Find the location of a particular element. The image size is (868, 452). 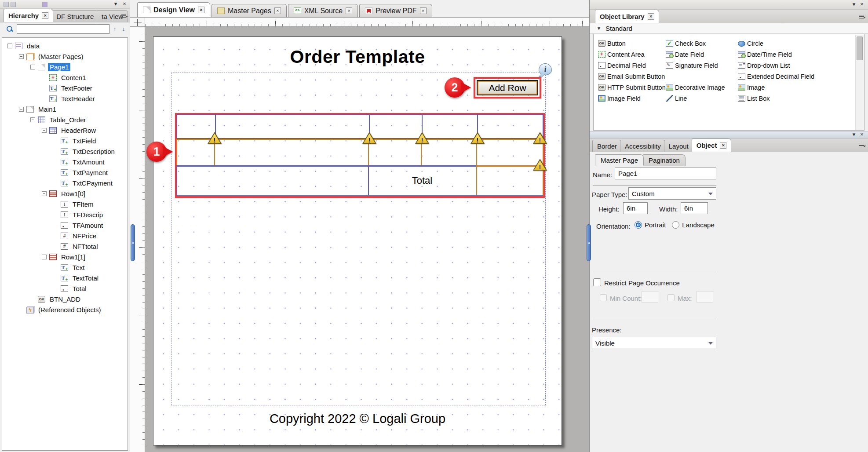

form-title-text: Order Template is located at coordinates (357, 57).